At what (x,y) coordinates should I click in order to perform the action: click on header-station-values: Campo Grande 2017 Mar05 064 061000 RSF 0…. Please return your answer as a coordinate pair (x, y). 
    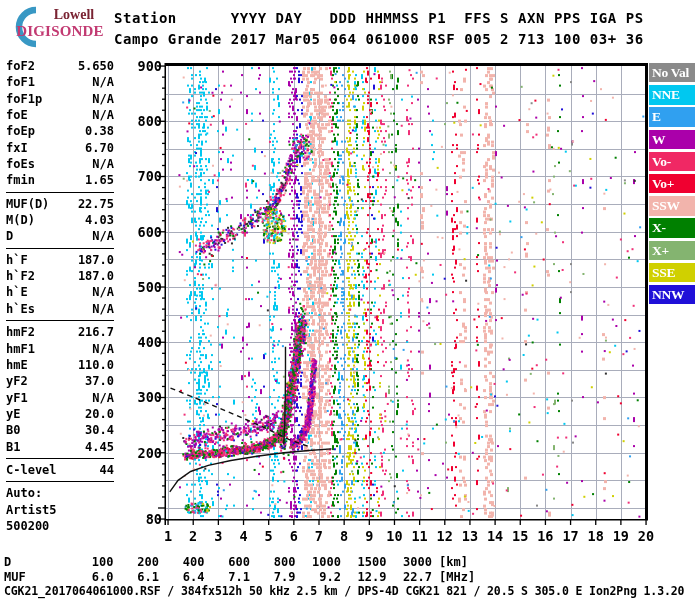
    Looking at the image, I should click on (379, 39).